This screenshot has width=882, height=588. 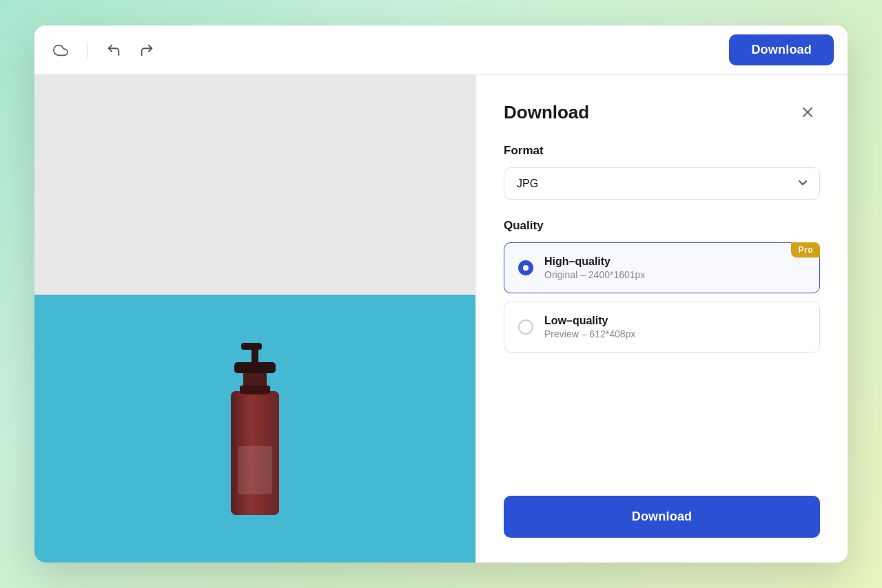 I want to click on quality-options: High–quality Original – 2400*1601px Pro …, so click(x=662, y=297).